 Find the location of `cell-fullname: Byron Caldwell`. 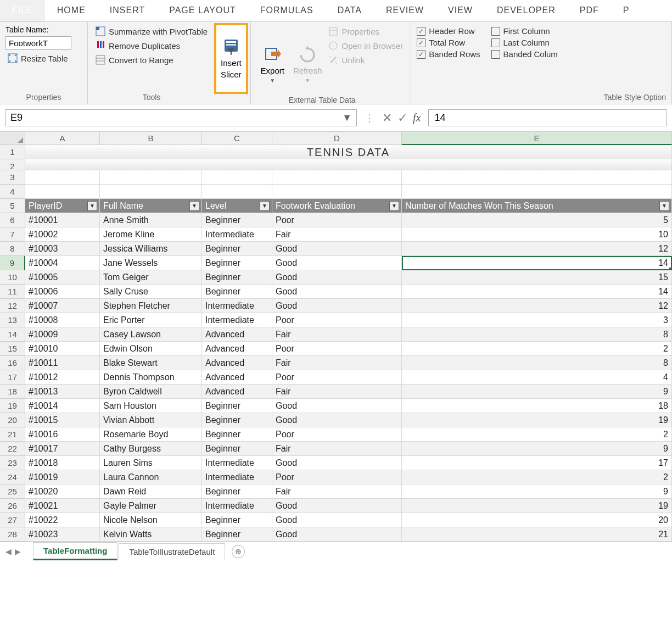

cell-fullname: Byron Caldwell is located at coordinates (151, 392).